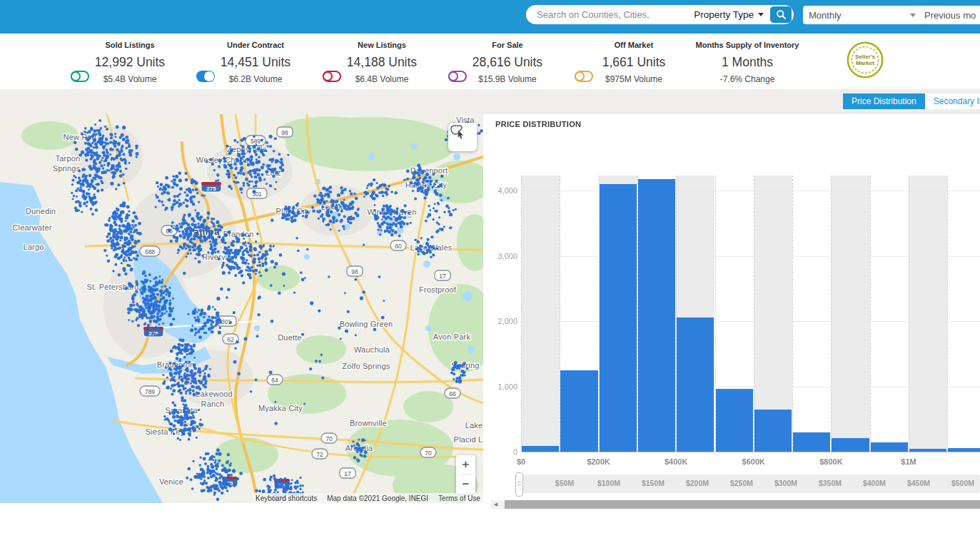  I want to click on histogram-bar-$1M-1.1M, so click(928, 450).